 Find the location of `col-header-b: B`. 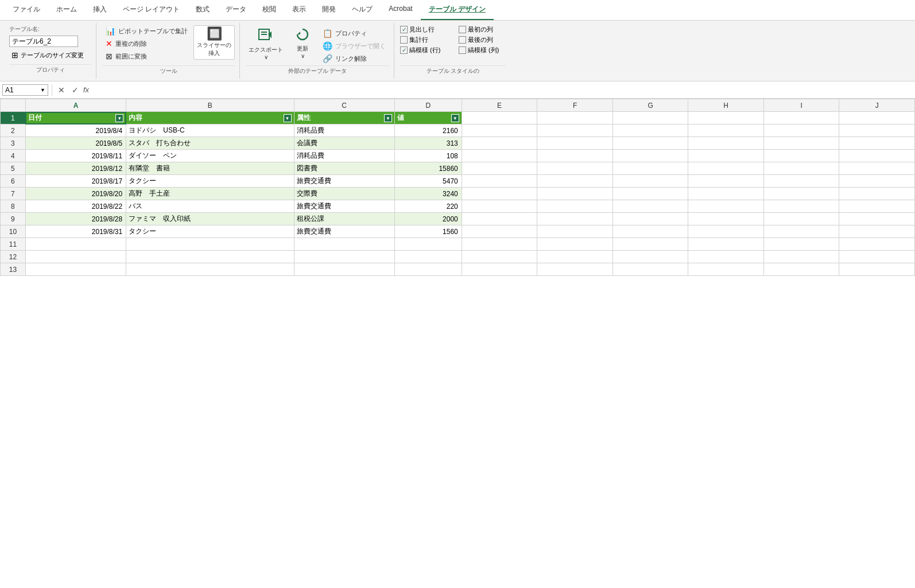

col-header-b: B is located at coordinates (210, 106).